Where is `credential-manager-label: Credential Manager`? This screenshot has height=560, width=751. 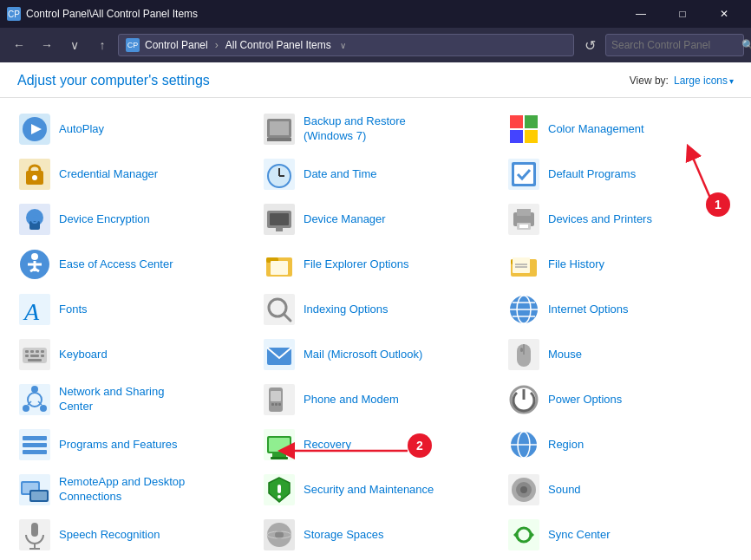 credential-manager-label: Credential Manager is located at coordinates (108, 175).